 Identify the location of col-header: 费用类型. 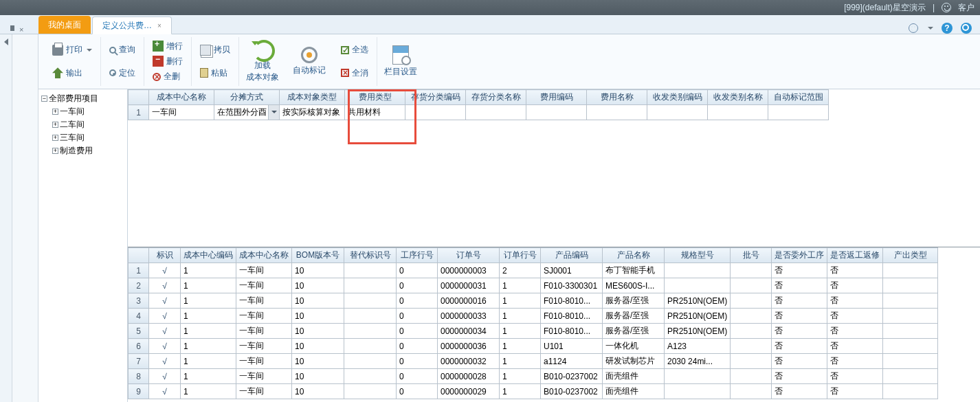
(375, 98).